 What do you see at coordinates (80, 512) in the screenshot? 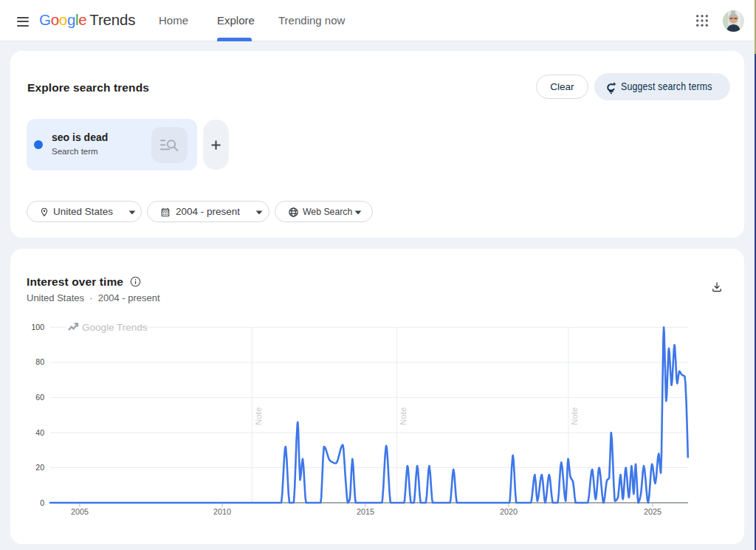
I see `svg-text: 2005` at bounding box center [80, 512].